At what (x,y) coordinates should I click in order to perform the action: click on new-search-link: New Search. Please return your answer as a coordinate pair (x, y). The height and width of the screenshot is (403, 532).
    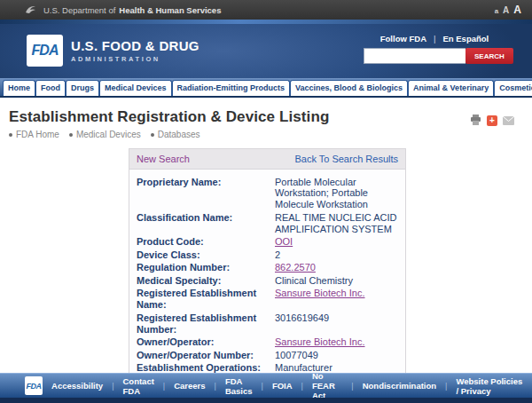
    Looking at the image, I should click on (163, 159).